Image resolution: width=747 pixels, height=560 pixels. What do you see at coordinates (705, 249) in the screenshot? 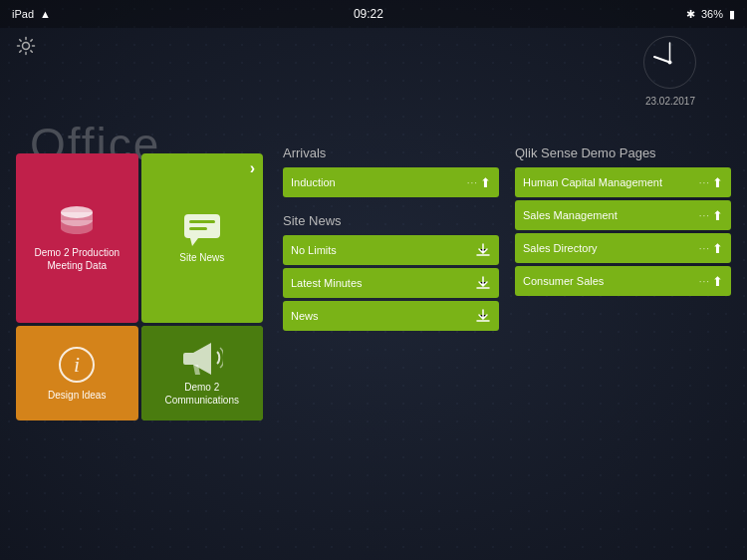
I see `qlik-dots-3: ···` at bounding box center [705, 249].